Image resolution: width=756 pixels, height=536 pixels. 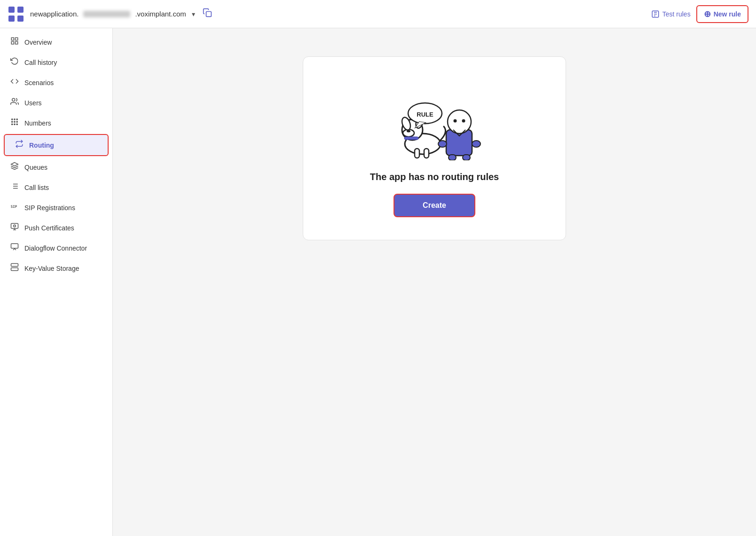 What do you see at coordinates (56, 268) in the screenshot?
I see `sidebar-item-key-value-storage: Key-Value Storage` at bounding box center [56, 268].